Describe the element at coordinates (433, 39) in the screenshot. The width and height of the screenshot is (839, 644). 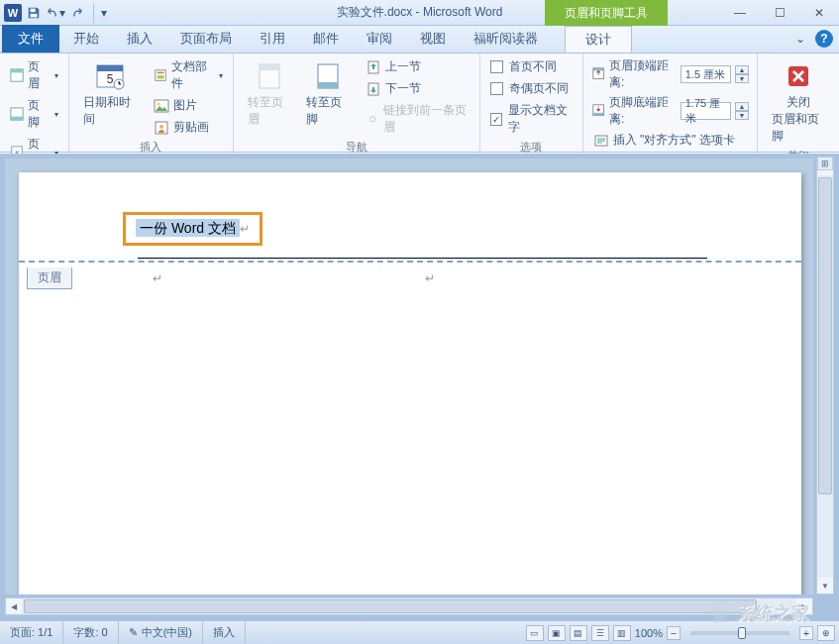
I see `tab-view: 视图` at that location.